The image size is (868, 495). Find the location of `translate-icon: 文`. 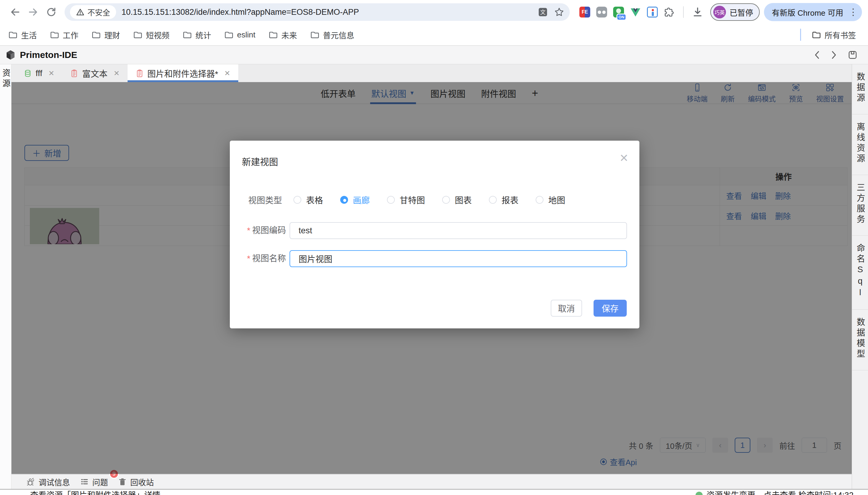

translate-icon: 文 is located at coordinates (543, 12).